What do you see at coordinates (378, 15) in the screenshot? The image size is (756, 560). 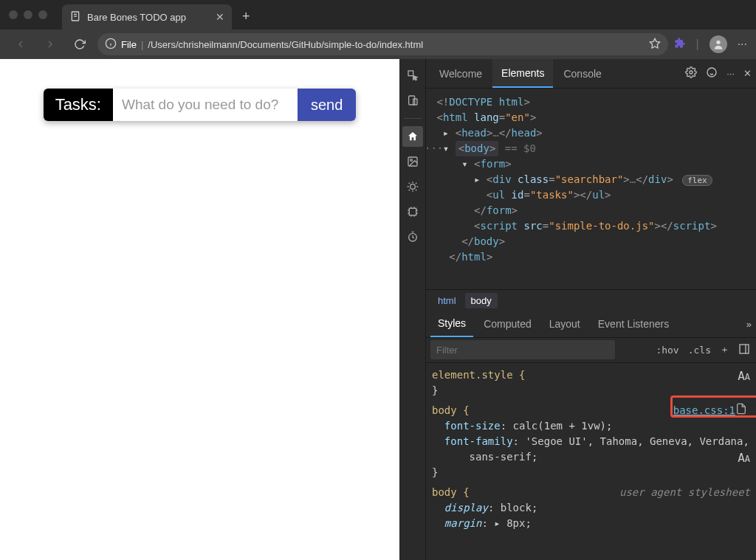 I see `tab-strip: Bare Bones TODO app ✕ +` at bounding box center [378, 15].